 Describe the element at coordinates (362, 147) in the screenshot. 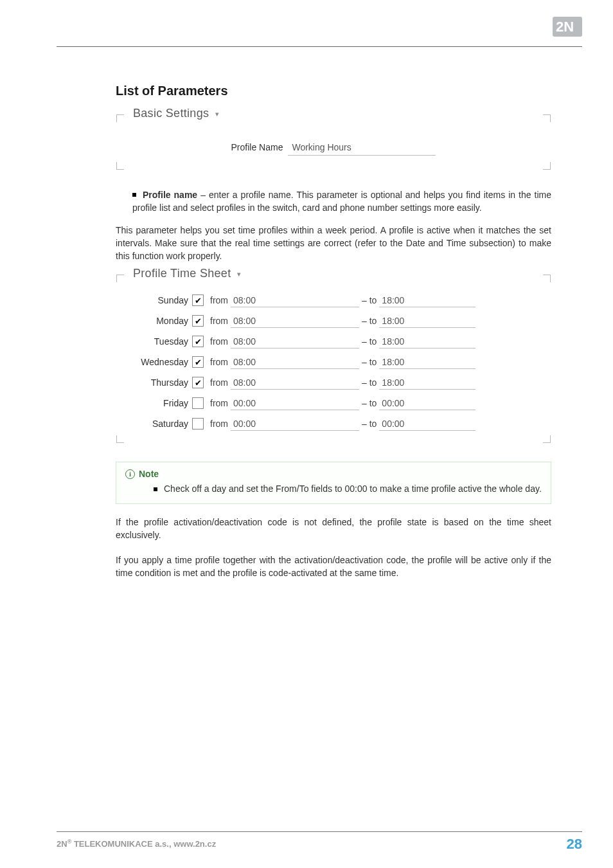

I see `profile-name-input` at that location.